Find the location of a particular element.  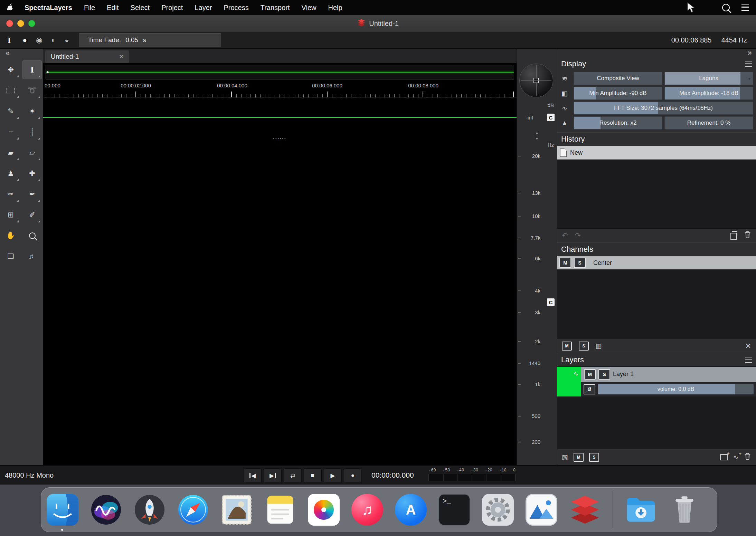

dock-notes-icon is located at coordinates (280, 510).